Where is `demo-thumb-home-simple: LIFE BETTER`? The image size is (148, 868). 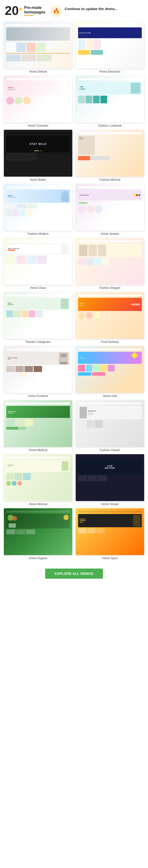
demo-thumb-home-simple: LIFE BETTER is located at coordinates (110, 478).